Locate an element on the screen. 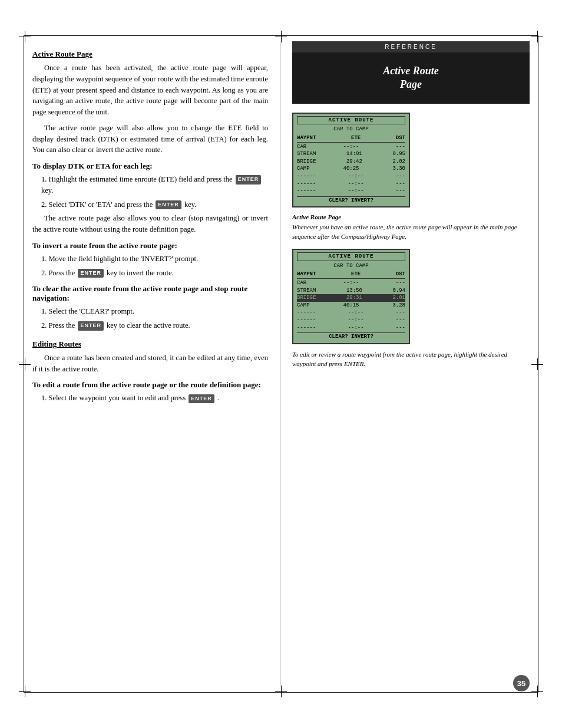 The height and width of the screenshot is (728, 562). section-editing-routes: Editing Routes Once a route has been cre… is located at coordinates (150, 357).